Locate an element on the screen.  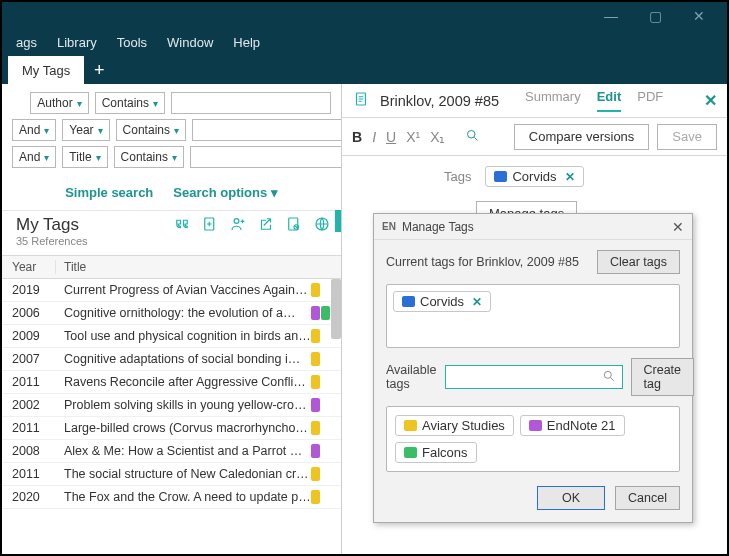
window-minimize: — is located at coordinates (611, 16).